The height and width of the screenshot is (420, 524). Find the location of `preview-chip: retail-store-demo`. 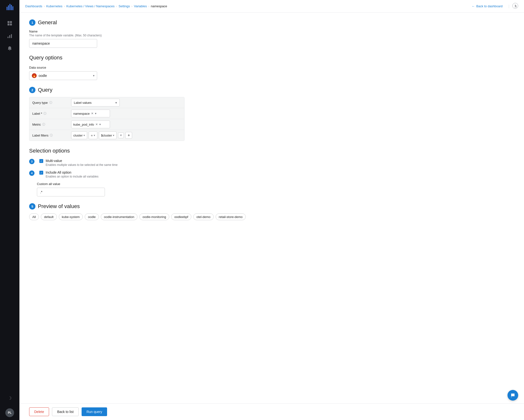

preview-chip: retail-store-demo is located at coordinates (231, 217).